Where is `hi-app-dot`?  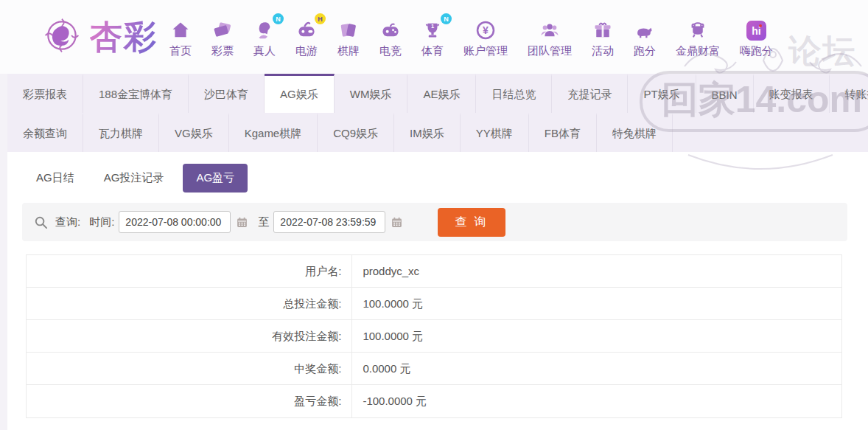
hi-app-dot is located at coordinates (760, 26).